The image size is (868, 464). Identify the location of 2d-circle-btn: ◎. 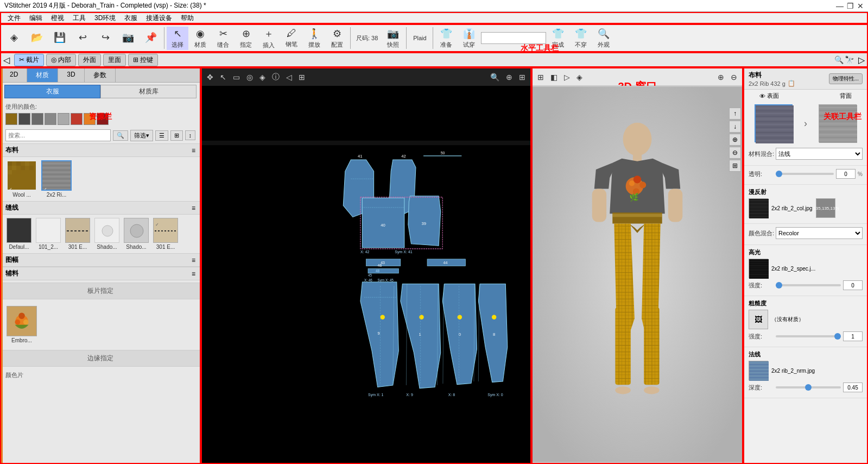
(250, 77).